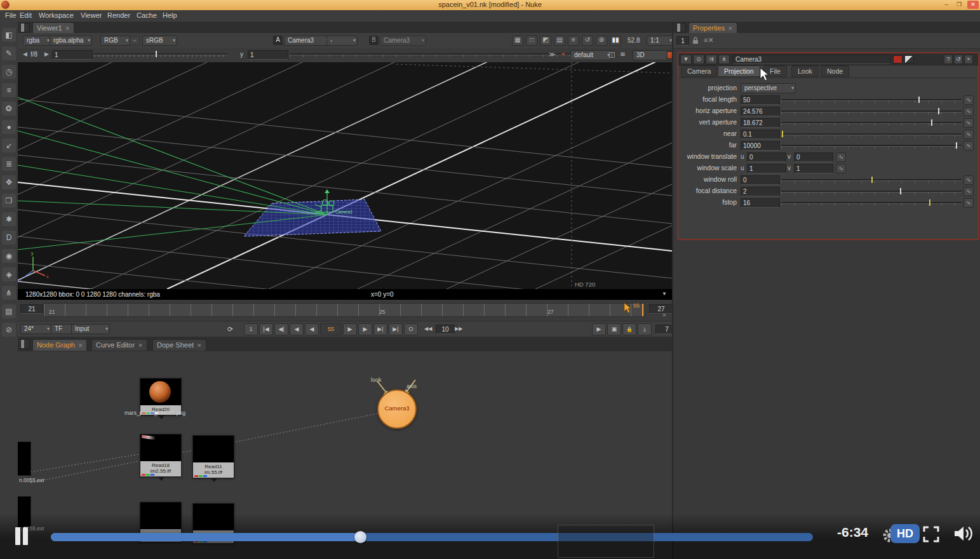 The image size is (980, 559). I want to click on transform-icon: ✥, so click(9, 182).